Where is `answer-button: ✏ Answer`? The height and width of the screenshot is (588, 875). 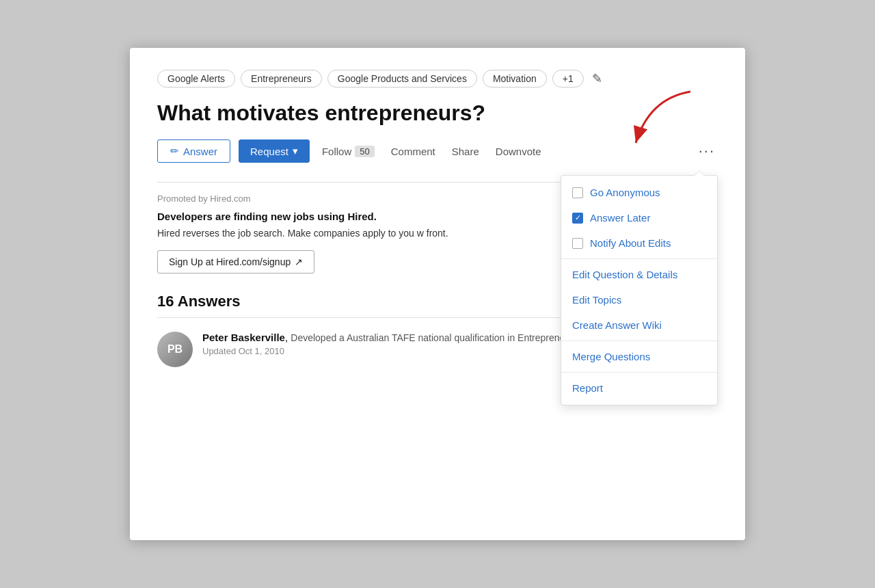 answer-button: ✏ Answer is located at coordinates (194, 151).